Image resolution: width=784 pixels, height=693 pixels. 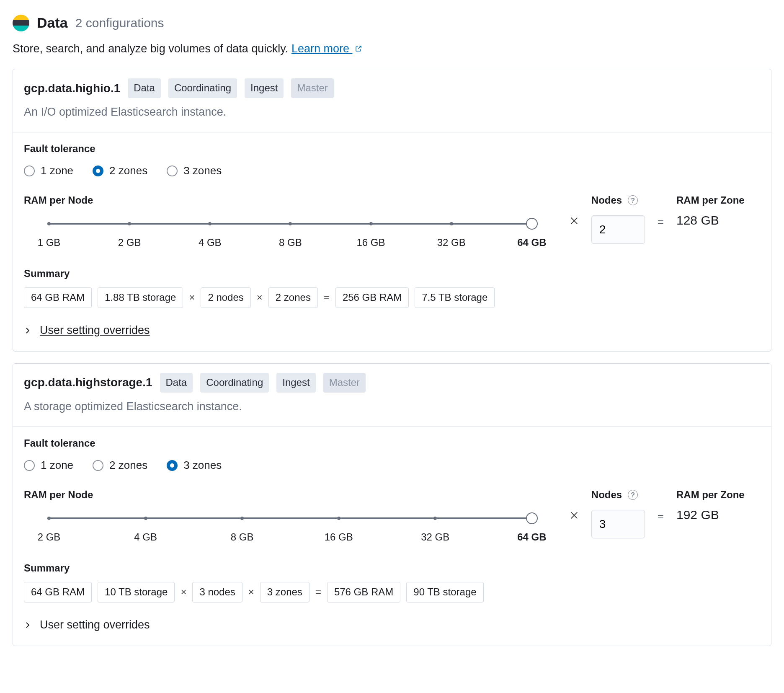 What do you see at coordinates (136, 592) in the screenshot?
I see `summary-storage: 10 TB storage` at bounding box center [136, 592].